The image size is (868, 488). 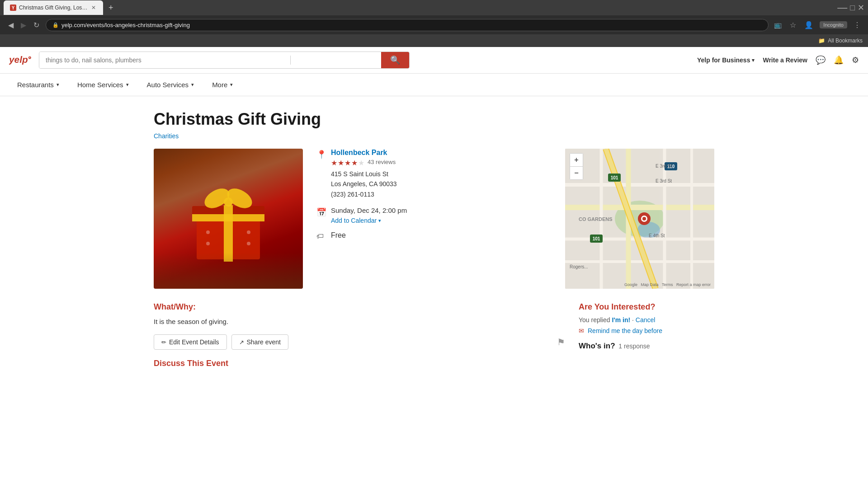 I want to click on more-nav-item: More ▾, so click(x=222, y=85).